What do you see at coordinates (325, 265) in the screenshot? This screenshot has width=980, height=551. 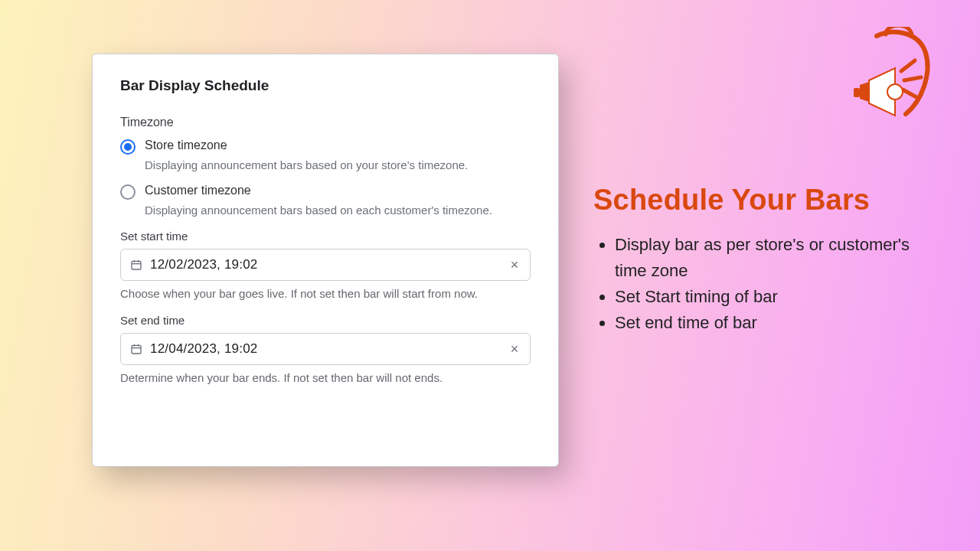 I see `start-time-input: 12/02/2023, 19:02 ×` at bounding box center [325, 265].